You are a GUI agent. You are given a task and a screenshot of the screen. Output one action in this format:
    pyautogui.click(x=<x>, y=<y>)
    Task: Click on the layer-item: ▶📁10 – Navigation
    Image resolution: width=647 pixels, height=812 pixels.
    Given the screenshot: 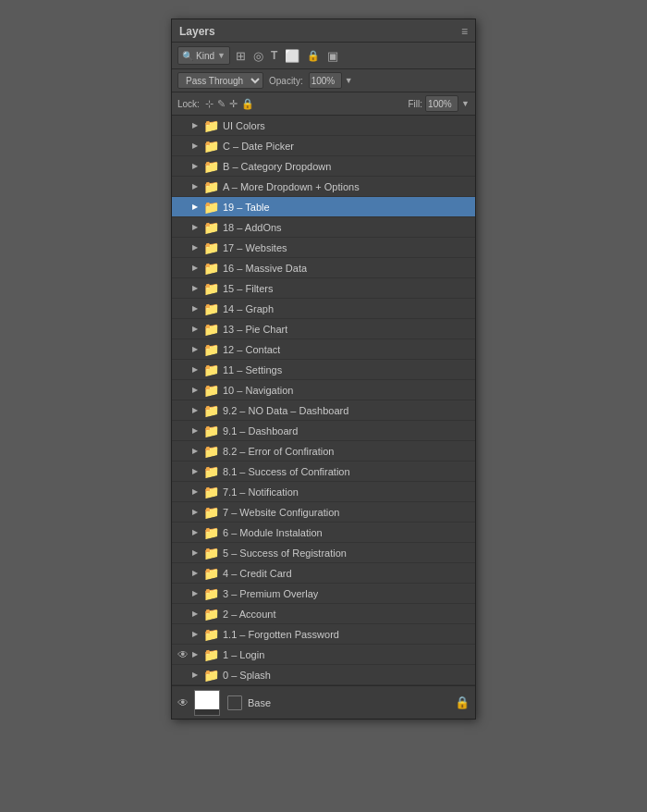 What is the action you would take?
    pyautogui.click(x=324, y=390)
    